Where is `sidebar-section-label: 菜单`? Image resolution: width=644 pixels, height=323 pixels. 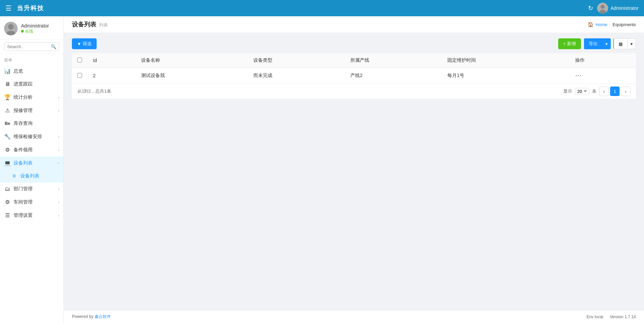
sidebar-section-label: 菜单 is located at coordinates (32, 59).